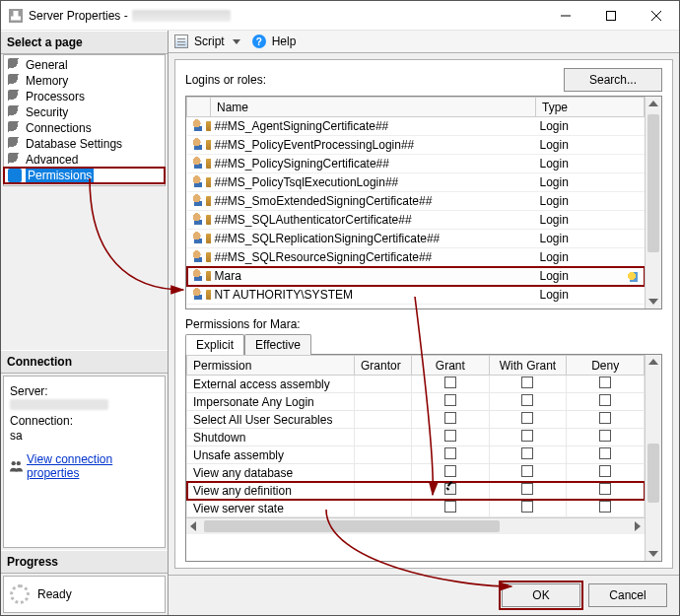  Describe the element at coordinates (85, 42) in the screenshot. I see `pages-header: Select a page` at that location.